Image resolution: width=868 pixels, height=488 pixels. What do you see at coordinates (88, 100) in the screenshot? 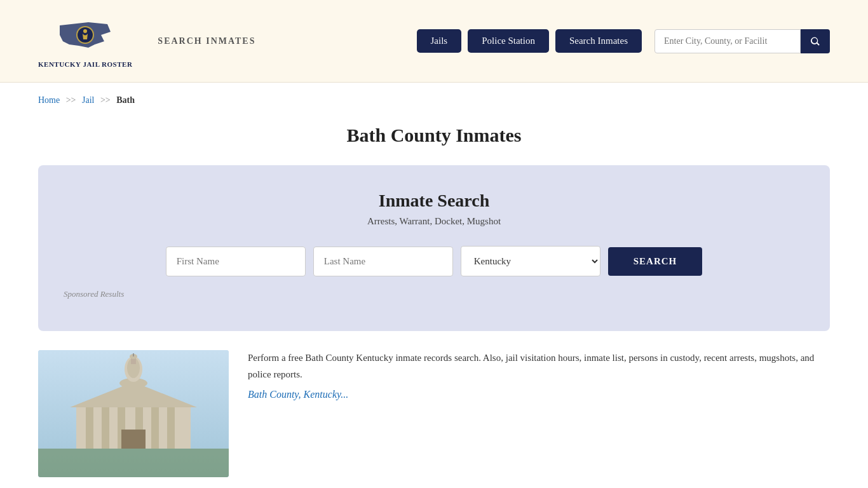
I see `breadcrumb-jail: Jail` at bounding box center [88, 100].